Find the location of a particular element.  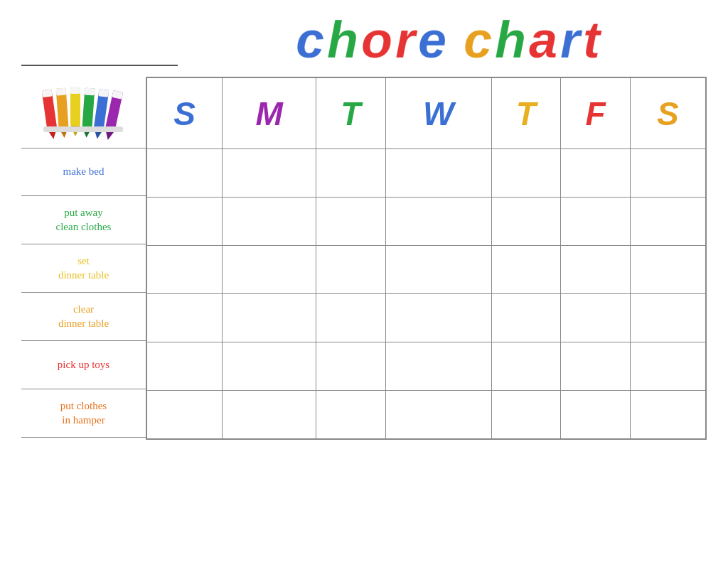

title-letter-r: r is located at coordinates (407, 40).